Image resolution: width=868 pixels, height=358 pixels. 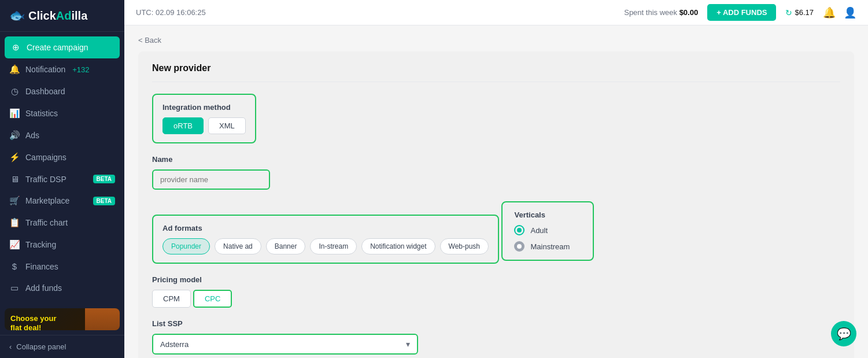 What do you see at coordinates (34, 322) in the screenshot?
I see `ad-banner-text: Choose your flat deal!` at bounding box center [34, 322].